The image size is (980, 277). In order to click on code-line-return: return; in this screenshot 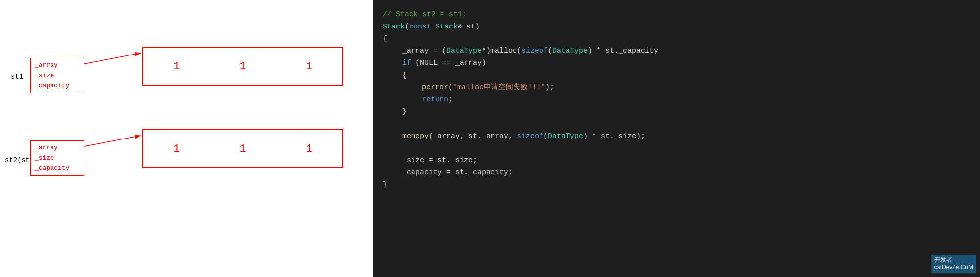, I will do `click(676, 100)`.